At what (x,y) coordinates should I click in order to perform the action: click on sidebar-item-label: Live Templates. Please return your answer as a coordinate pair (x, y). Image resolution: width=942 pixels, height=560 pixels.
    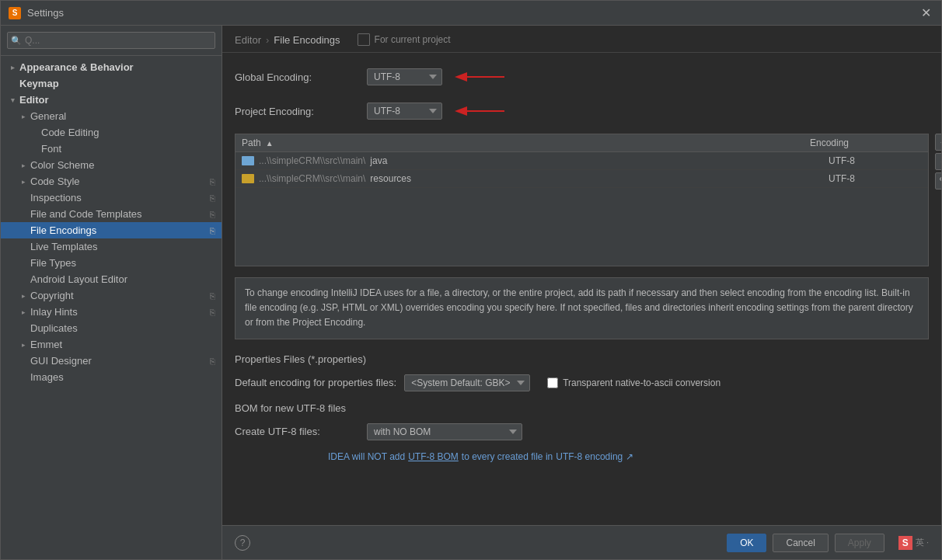
    Looking at the image, I should click on (64, 247).